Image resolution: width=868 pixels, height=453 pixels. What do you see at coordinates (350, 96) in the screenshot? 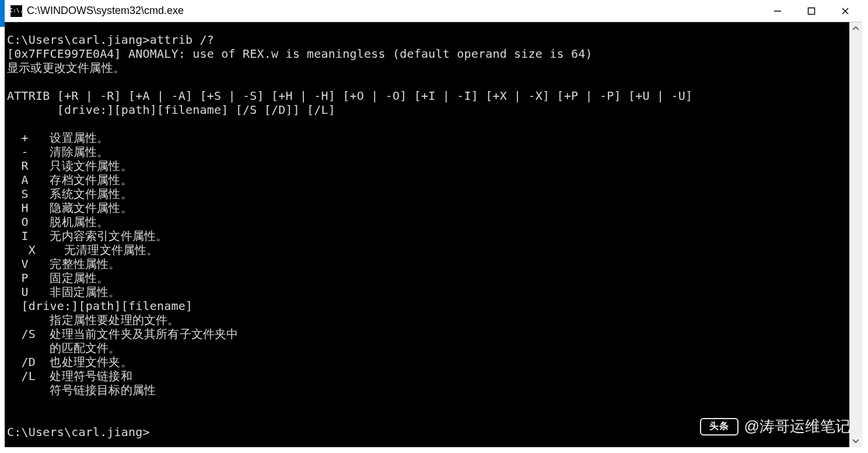
I see `output-line: ATTRIB [+R | -R] [+A | -A] [+S | -S] [+H…` at bounding box center [350, 96].